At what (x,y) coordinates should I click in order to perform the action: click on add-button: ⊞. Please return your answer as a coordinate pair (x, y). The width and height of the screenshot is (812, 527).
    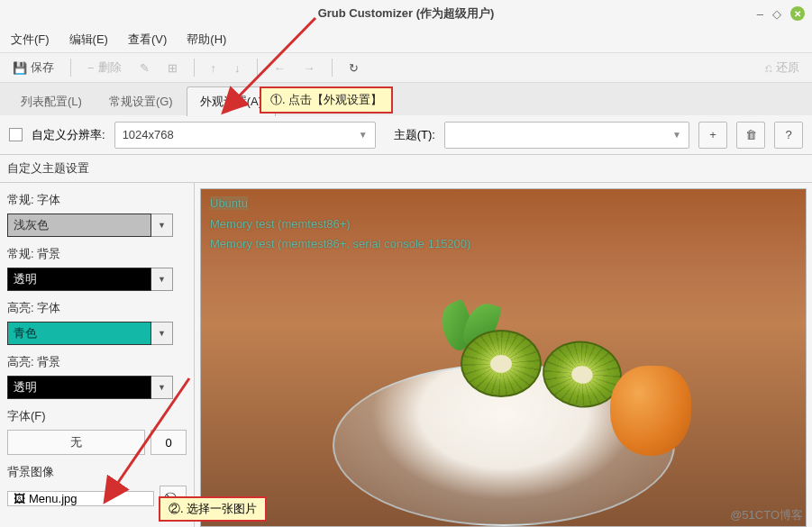
    Looking at the image, I should click on (173, 68).